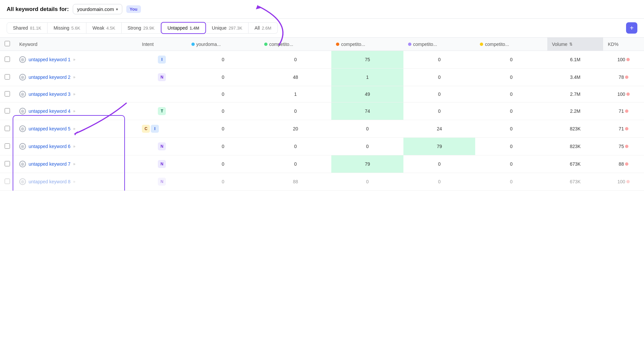  Describe the element at coordinates (50, 182) in the screenshot. I see `keyword-link-7: untapped keyword 8` at that location.